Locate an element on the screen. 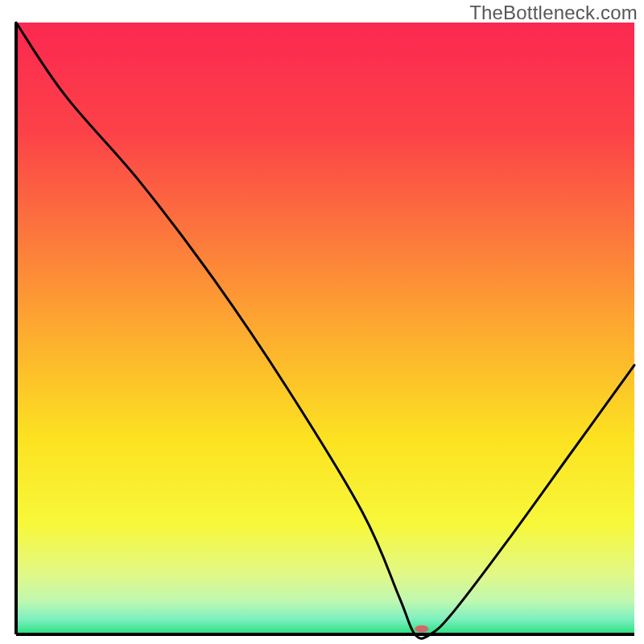  watermark-text: TheBottleneck.com is located at coordinates (554, 13).